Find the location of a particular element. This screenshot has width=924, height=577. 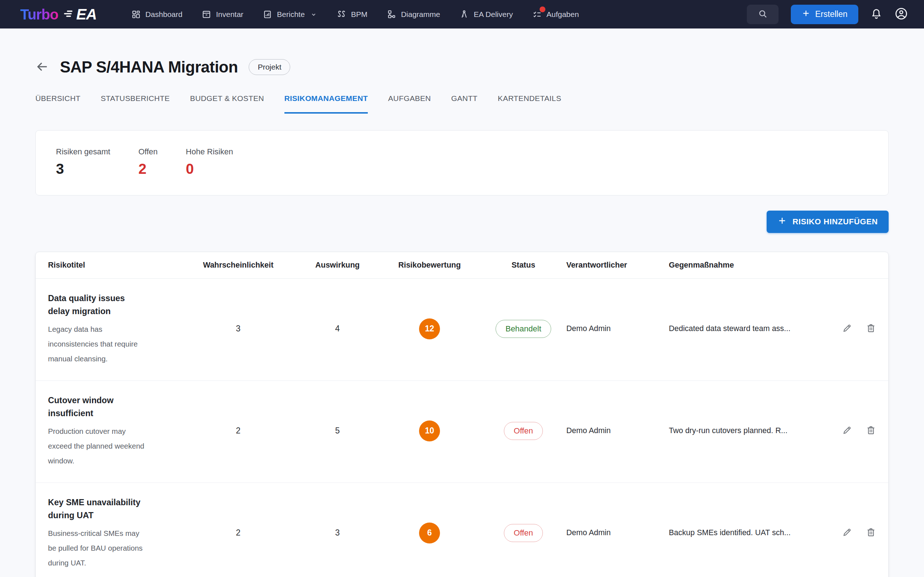

risk-score-cell: 10 is located at coordinates (430, 431).